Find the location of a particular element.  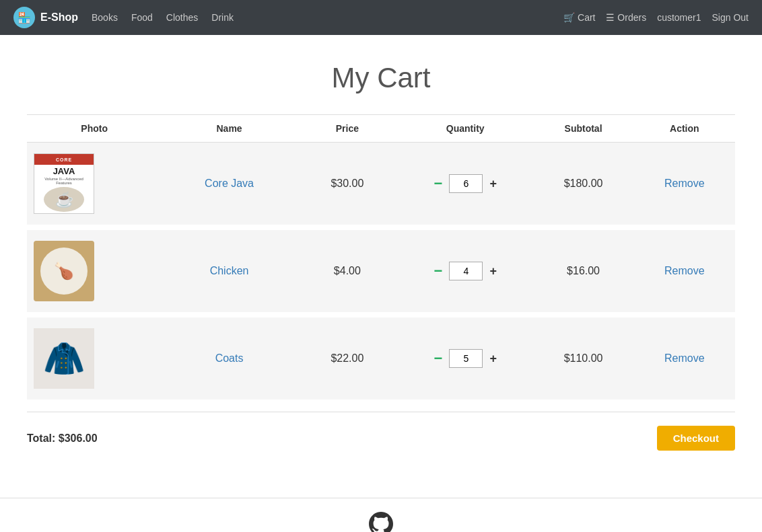

product-image-book: CORE JAVA Volume II—Advanced Features ☕ is located at coordinates (64, 184).